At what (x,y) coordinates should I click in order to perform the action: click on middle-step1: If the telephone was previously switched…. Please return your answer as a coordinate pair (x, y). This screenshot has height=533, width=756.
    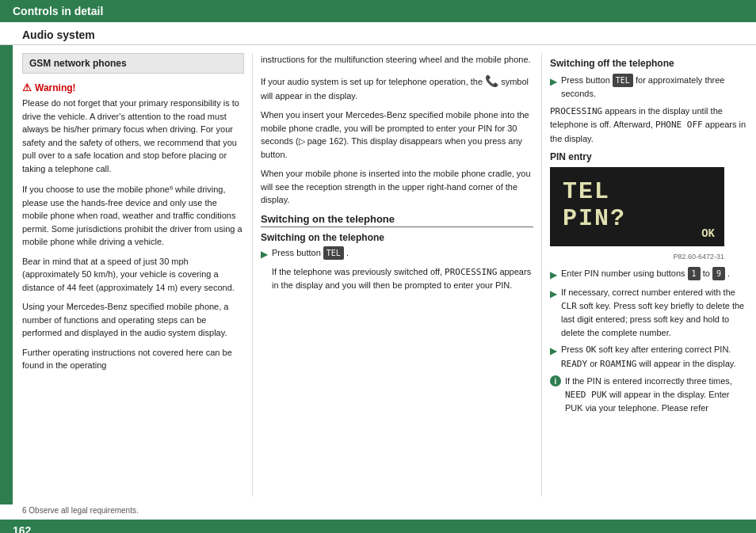
    Looking at the image, I should click on (397, 279).